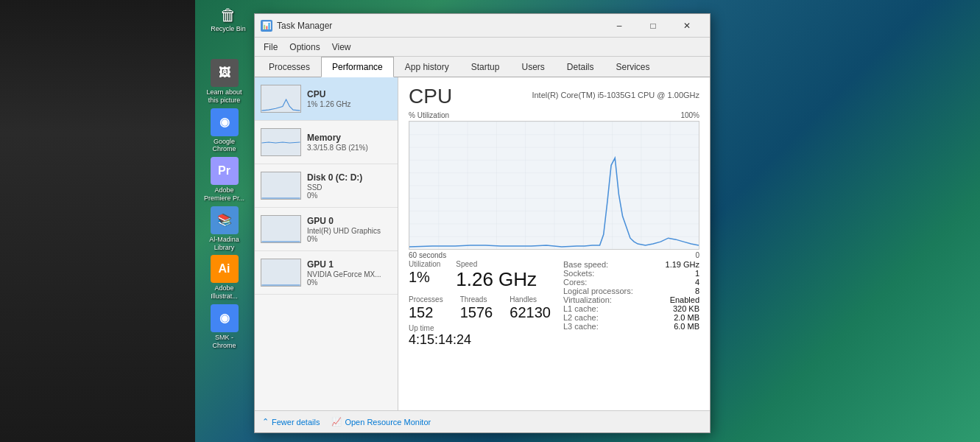  What do you see at coordinates (426, 276) in the screenshot?
I see `utilization-block: Utilization 1%` at bounding box center [426, 276].